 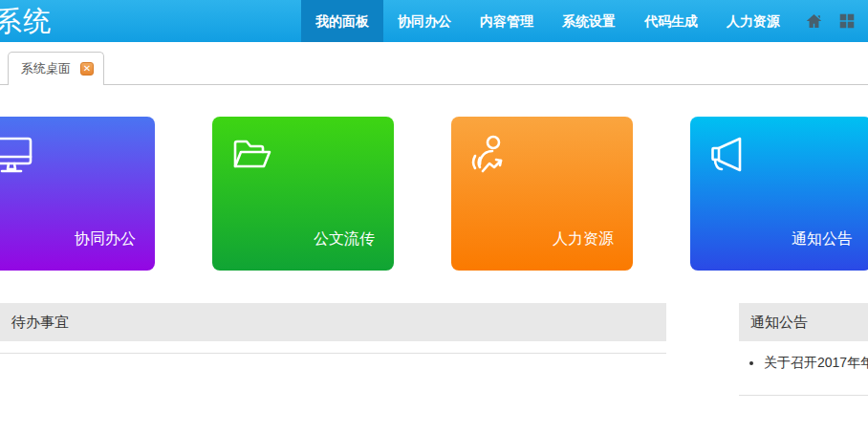 What do you see at coordinates (333, 348) in the screenshot?
I see `todo-empty-row` at bounding box center [333, 348].